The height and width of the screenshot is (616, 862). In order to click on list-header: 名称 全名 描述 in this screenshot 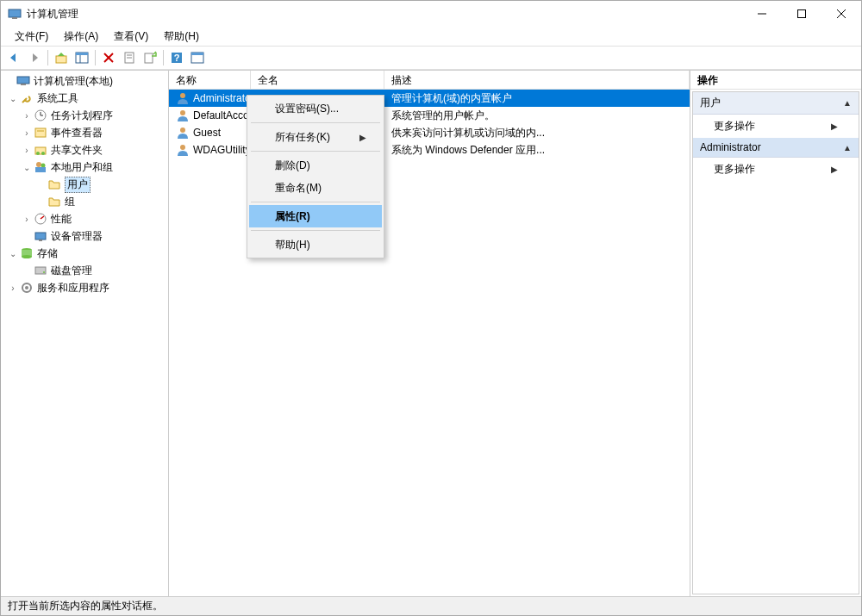, I will do `click(429, 80)`.